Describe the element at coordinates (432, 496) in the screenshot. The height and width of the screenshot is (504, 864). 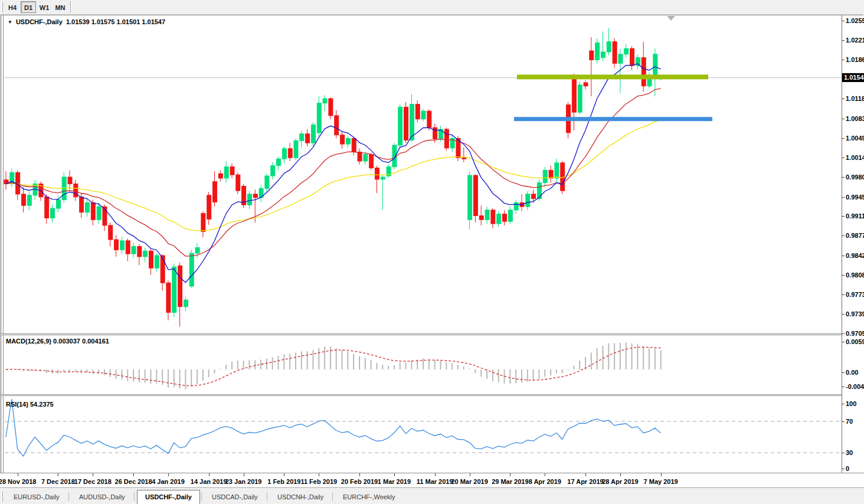
I see `chart-tab-bar: EURUSD-,DailyAUDUSD-,DailyUSDCHF-,DailyU…` at that location.